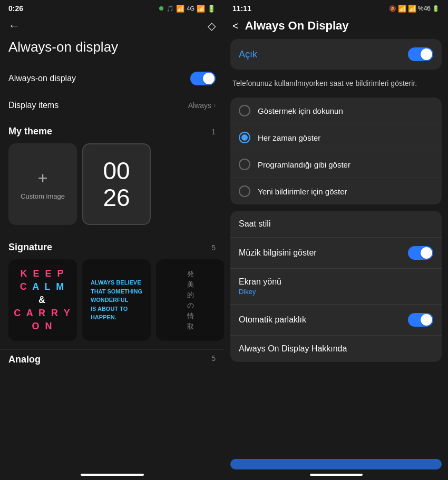 This screenshot has width=448, height=480. What do you see at coordinates (116, 184) in the screenshot?
I see `clock-display: 00 26` at bounding box center [116, 184].